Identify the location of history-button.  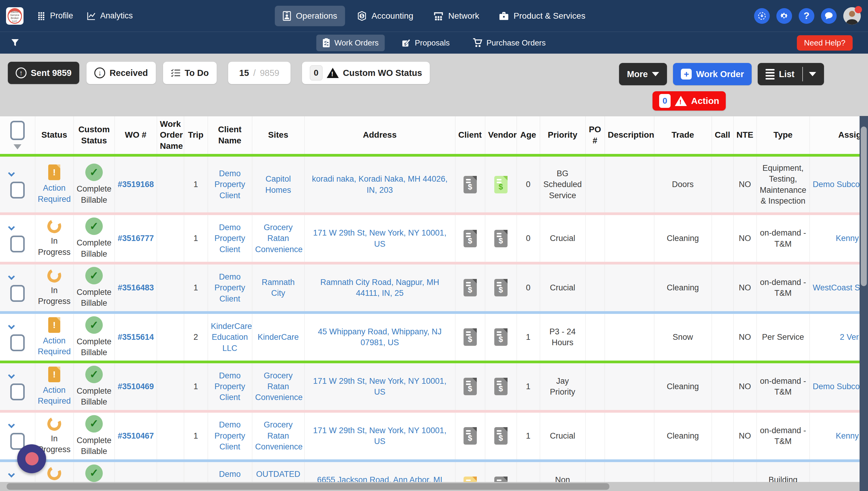
(762, 16).